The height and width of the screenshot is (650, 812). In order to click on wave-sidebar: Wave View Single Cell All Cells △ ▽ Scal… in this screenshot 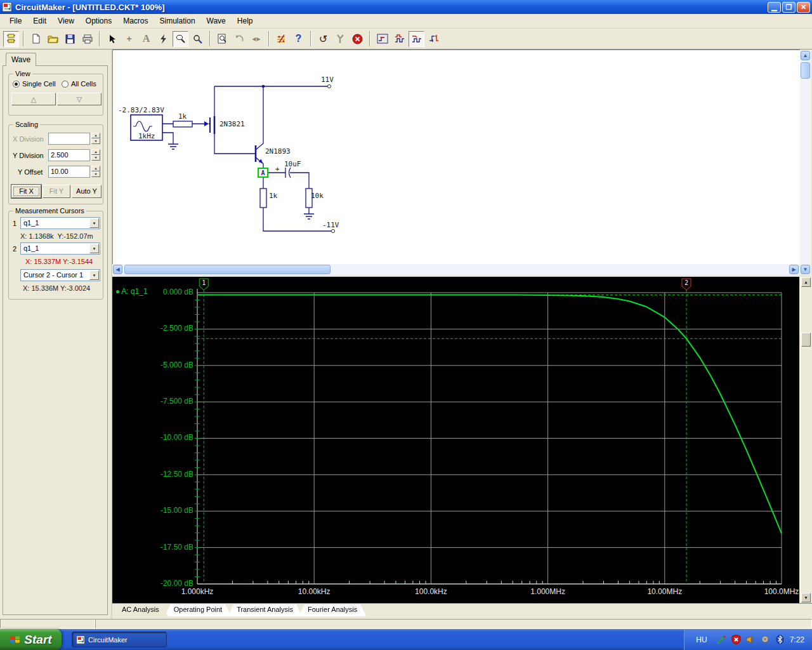, I will do `click(56, 334)`.